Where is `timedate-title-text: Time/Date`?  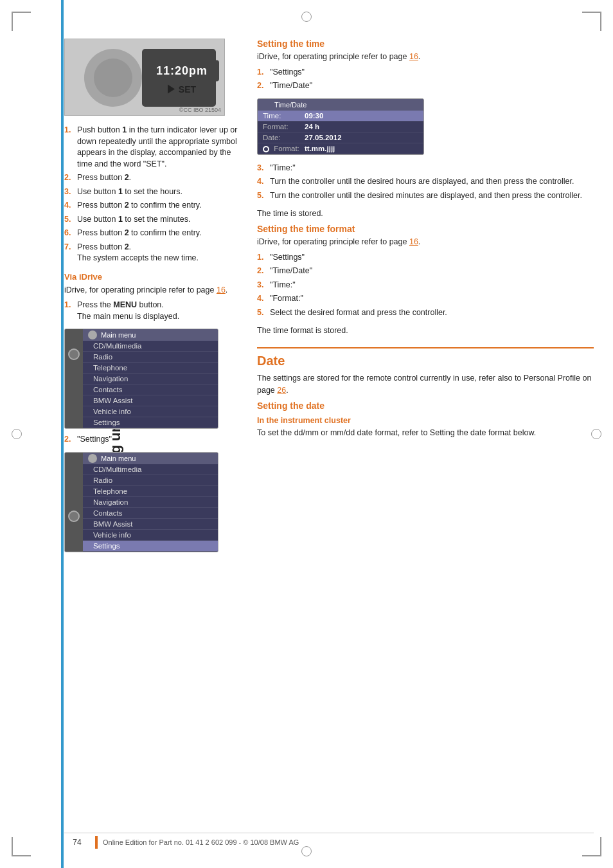 timedate-title-text: Time/Date is located at coordinates (290, 105).